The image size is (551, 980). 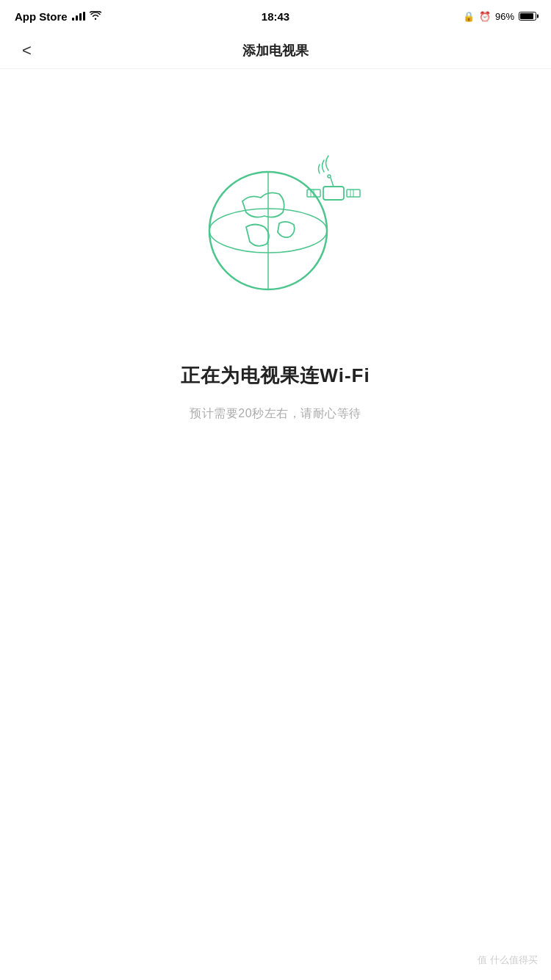 I want to click on nav-bar: < 添加电视果, so click(x=276, y=51).